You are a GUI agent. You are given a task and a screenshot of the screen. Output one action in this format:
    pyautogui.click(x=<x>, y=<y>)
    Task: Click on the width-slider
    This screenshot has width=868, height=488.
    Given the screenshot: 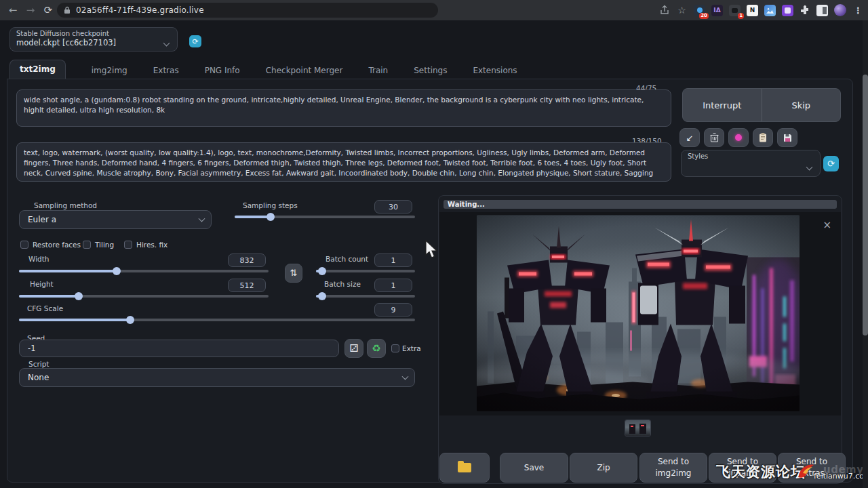 What is the action you would take?
    pyautogui.click(x=144, y=271)
    